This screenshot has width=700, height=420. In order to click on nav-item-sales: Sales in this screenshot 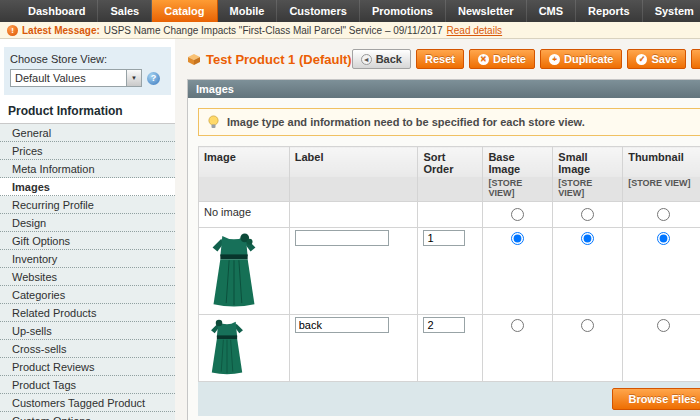, I will do `click(125, 11)`.